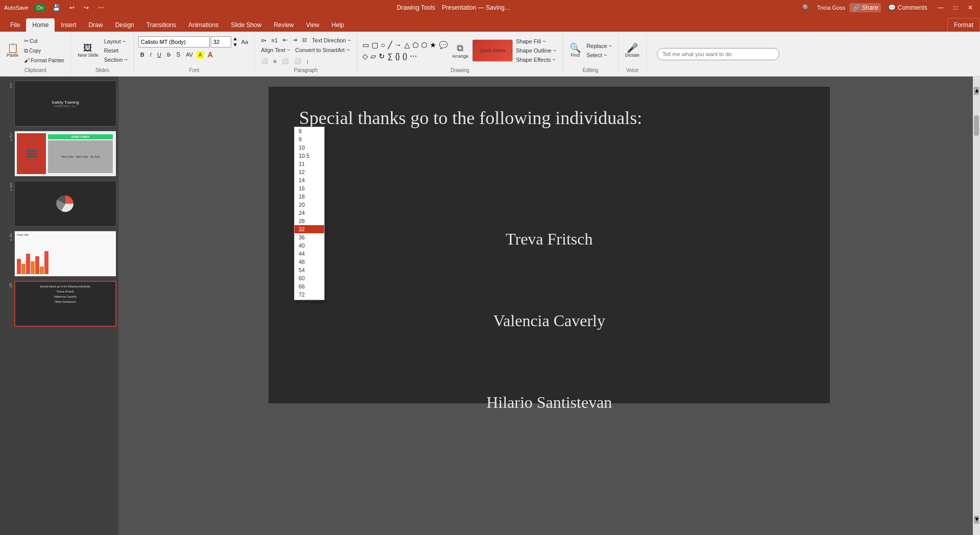  Describe the element at coordinates (56, 8) in the screenshot. I see `save-button: 💾` at that location.